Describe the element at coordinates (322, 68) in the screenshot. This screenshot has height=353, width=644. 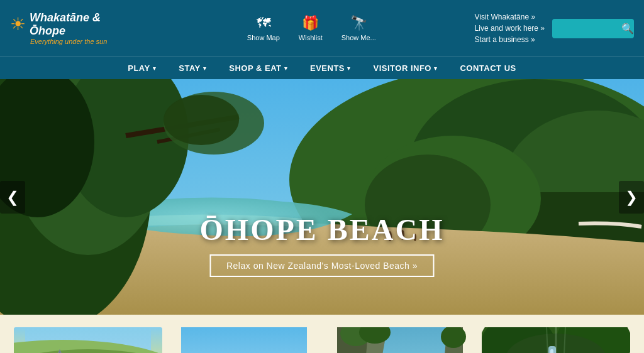
I see `main-nav: PLAY ▾ STAY ▾ SHOP & EAT ▾ EVENTS ▾ VISI…` at that location.